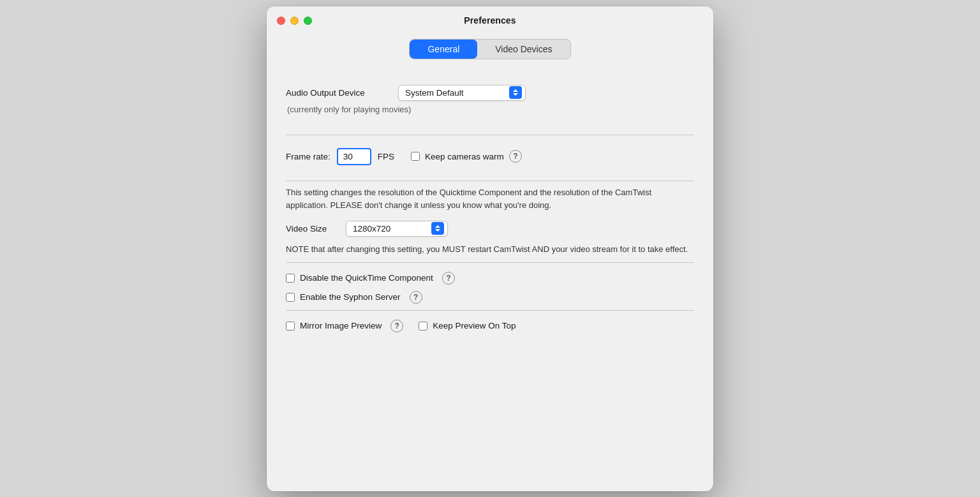  What do you see at coordinates (490, 20) in the screenshot?
I see `window-title: Preferences` at bounding box center [490, 20].